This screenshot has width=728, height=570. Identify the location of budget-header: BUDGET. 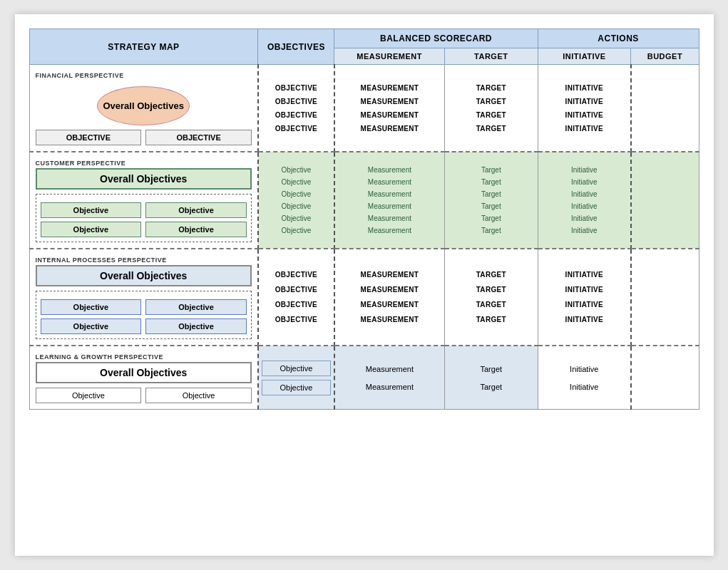
(665, 57).